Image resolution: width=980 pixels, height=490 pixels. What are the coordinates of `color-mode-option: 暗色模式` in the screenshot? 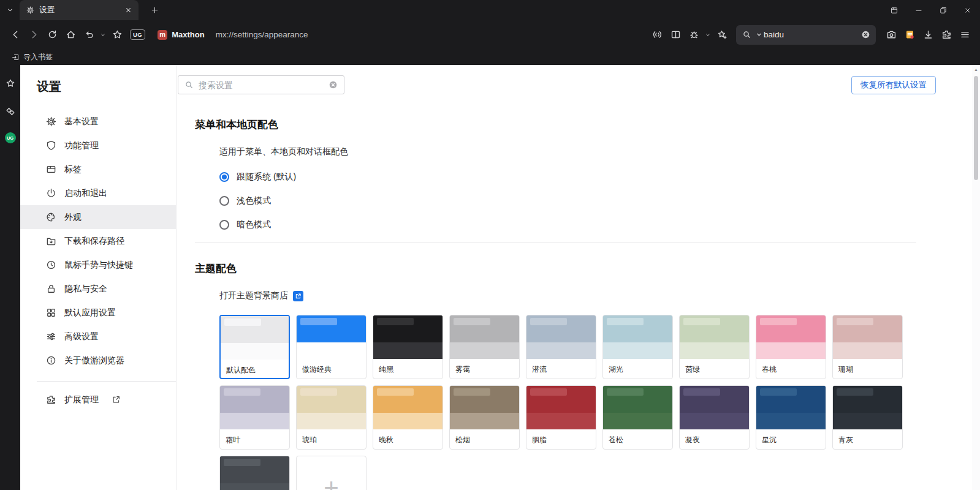 It's located at (599, 224).